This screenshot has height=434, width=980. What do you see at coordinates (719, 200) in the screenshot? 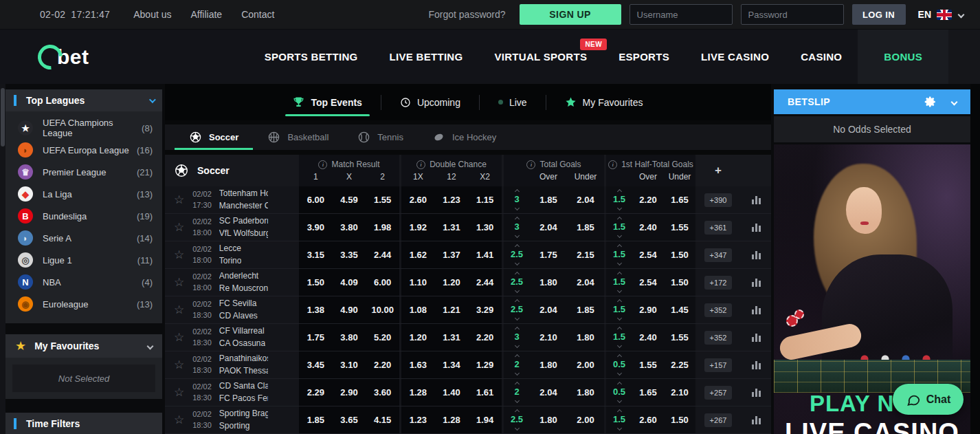
I see `more-markets-count: +390` at bounding box center [719, 200].